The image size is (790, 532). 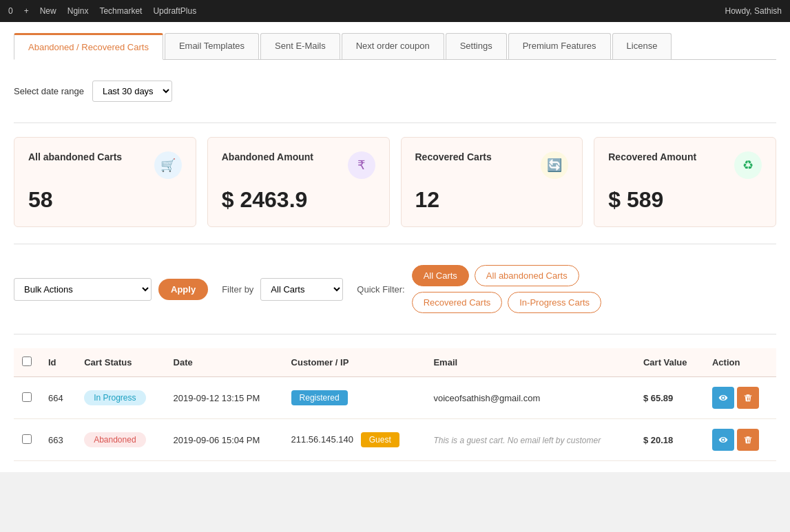 I want to click on row-664-customer: Registered, so click(x=354, y=398).